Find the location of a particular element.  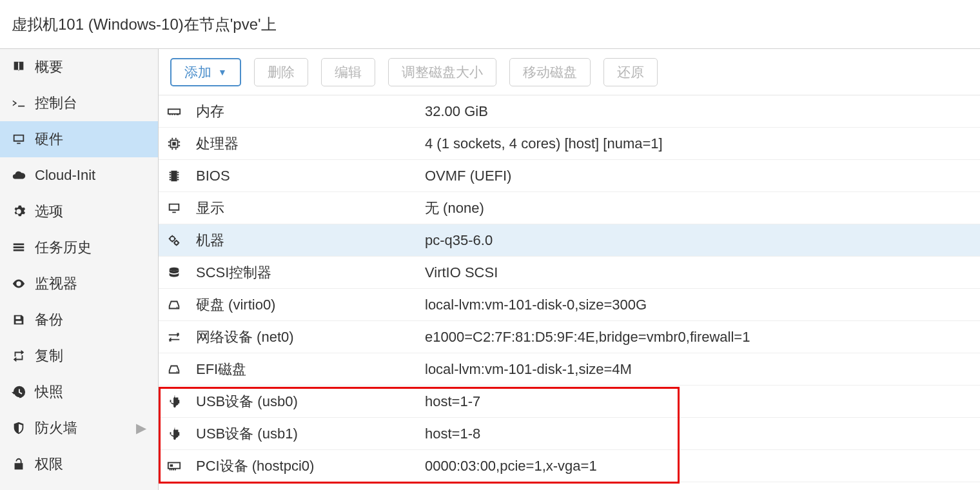

sidebar-item-history: 快照 is located at coordinates (79, 392).